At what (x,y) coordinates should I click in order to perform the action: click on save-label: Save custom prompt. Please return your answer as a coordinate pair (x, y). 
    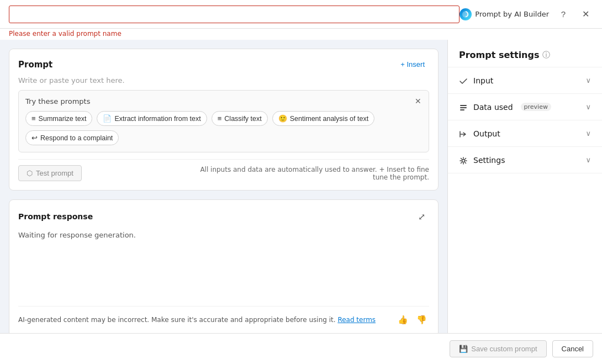
    Looking at the image, I should click on (504, 349).